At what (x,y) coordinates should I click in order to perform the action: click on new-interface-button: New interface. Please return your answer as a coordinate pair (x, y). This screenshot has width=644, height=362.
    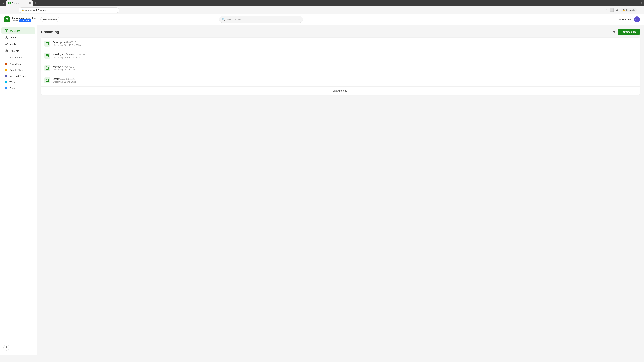
    Looking at the image, I should click on (50, 19).